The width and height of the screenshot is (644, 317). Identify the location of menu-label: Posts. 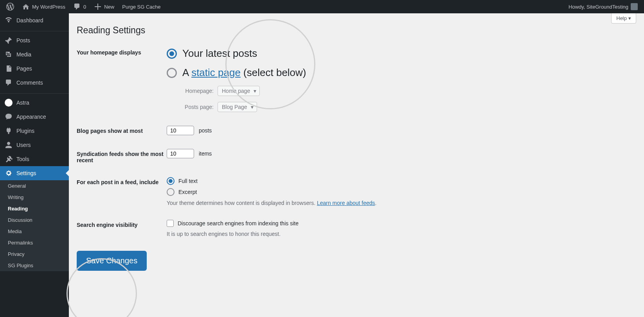
(23, 40).